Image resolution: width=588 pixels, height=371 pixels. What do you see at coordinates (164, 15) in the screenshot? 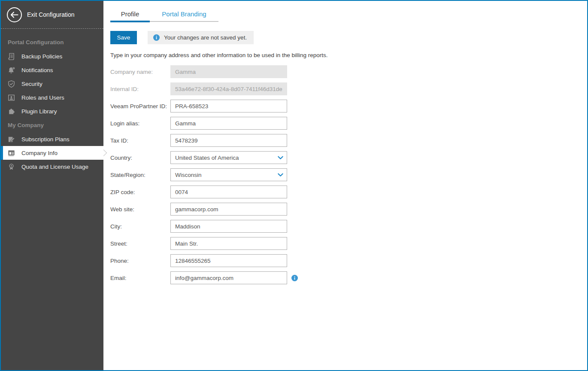
I see `tab-bar: Profile Portal Branding` at bounding box center [164, 15].